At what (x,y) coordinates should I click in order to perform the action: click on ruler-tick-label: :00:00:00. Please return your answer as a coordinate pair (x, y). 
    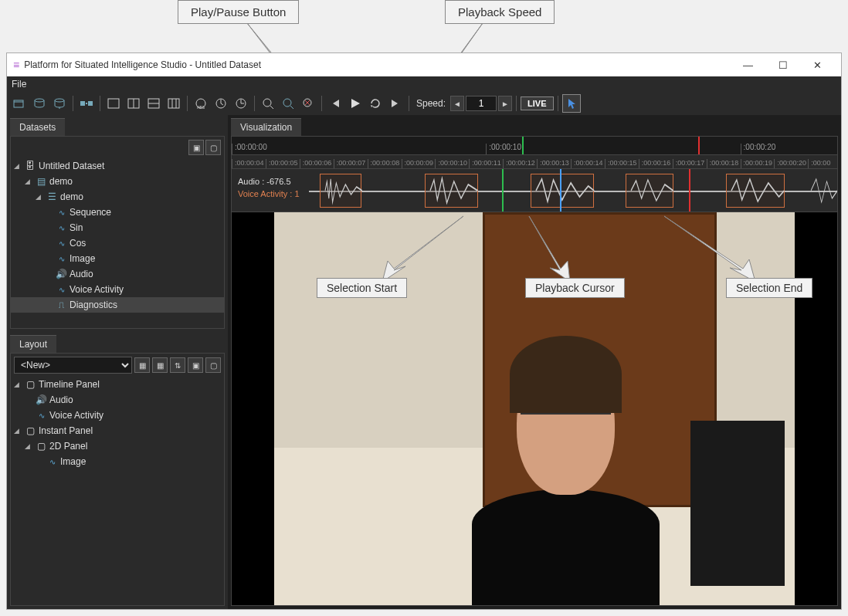
    Looking at the image, I should click on (251, 147).